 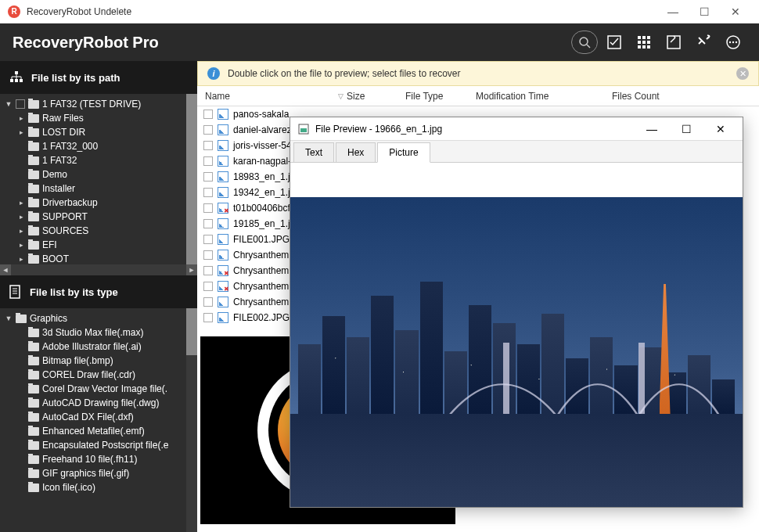 I want to click on tree-item: ▸Raw Files, so click(x=99, y=118).